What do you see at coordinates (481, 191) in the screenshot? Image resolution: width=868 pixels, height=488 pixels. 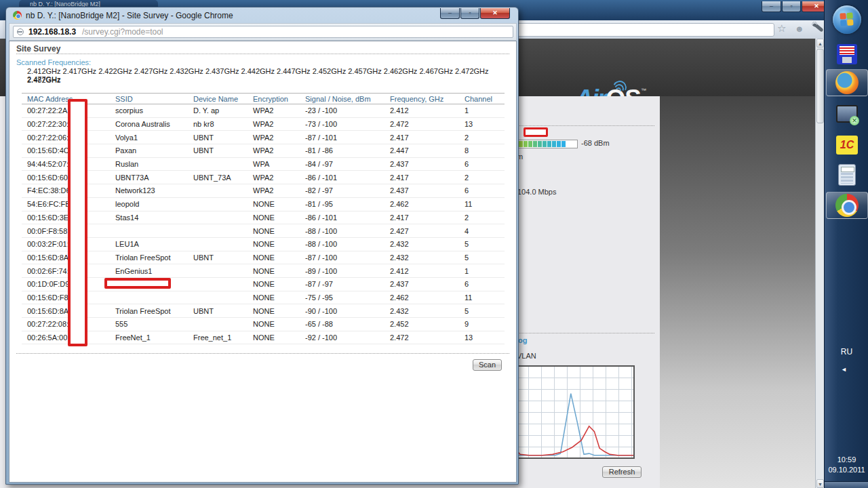 I see `table-cell: 6` at bounding box center [481, 191].